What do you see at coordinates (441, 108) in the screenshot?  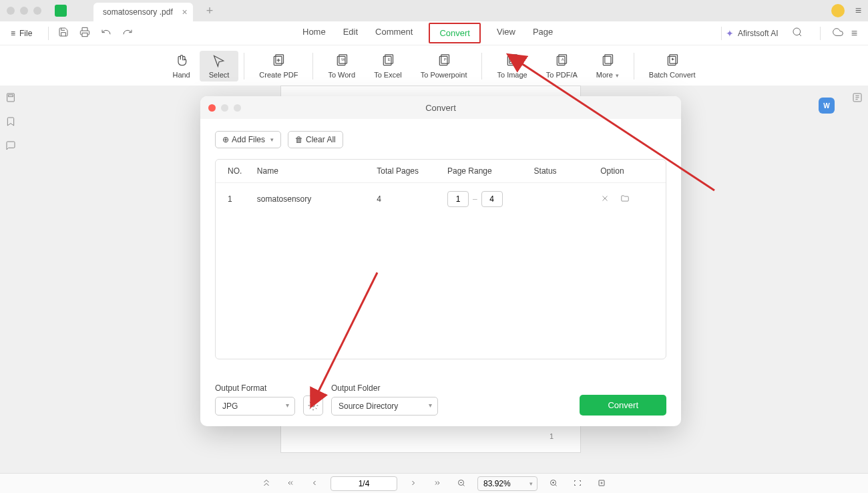 I see `dialog-title-text: Convert` at bounding box center [441, 108].